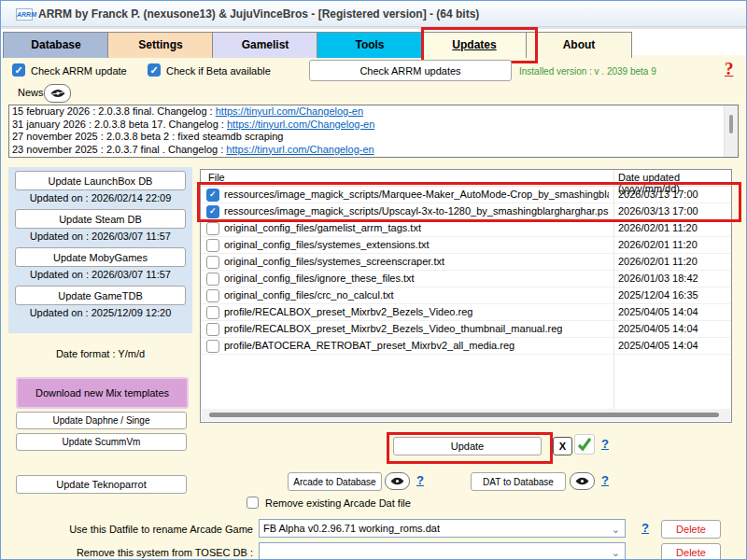 The width and height of the screenshot is (747, 560). I want to click on update-help-icon: ?, so click(605, 444).